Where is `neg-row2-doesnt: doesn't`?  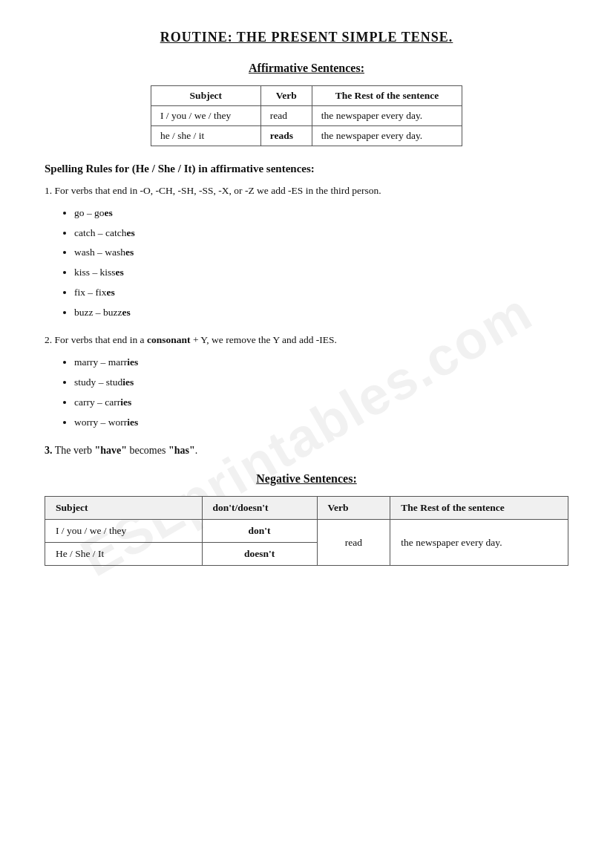
neg-row2-doesnt: doesn't is located at coordinates (260, 554).